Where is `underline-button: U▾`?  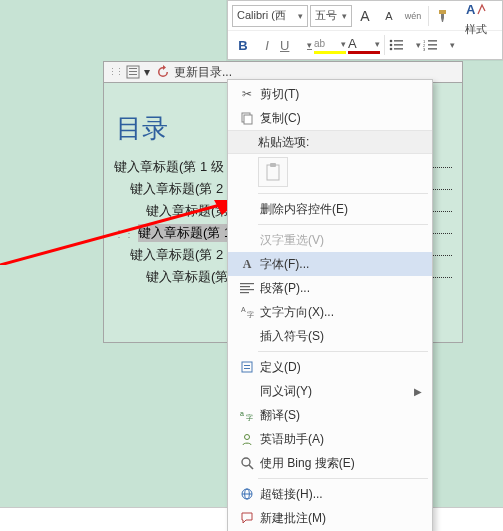 underline-button: U▾ is located at coordinates (296, 45).